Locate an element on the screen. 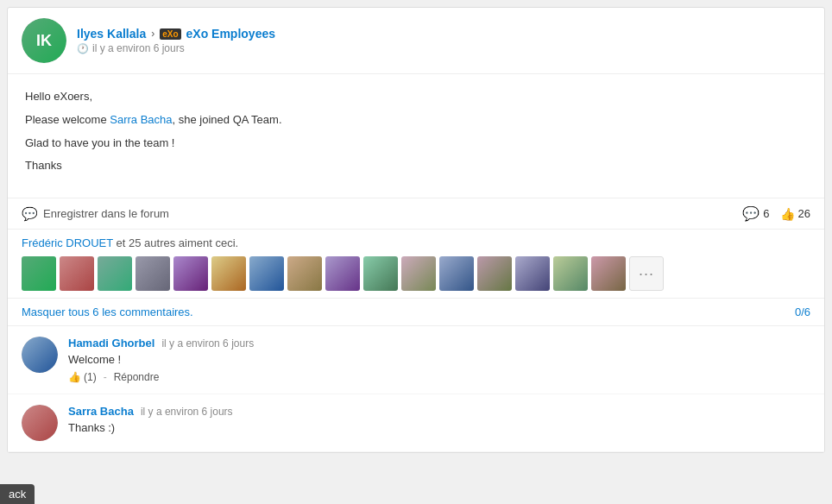 This screenshot has height=504, width=832. like-count: 26 is located at coordinates (804, 214).